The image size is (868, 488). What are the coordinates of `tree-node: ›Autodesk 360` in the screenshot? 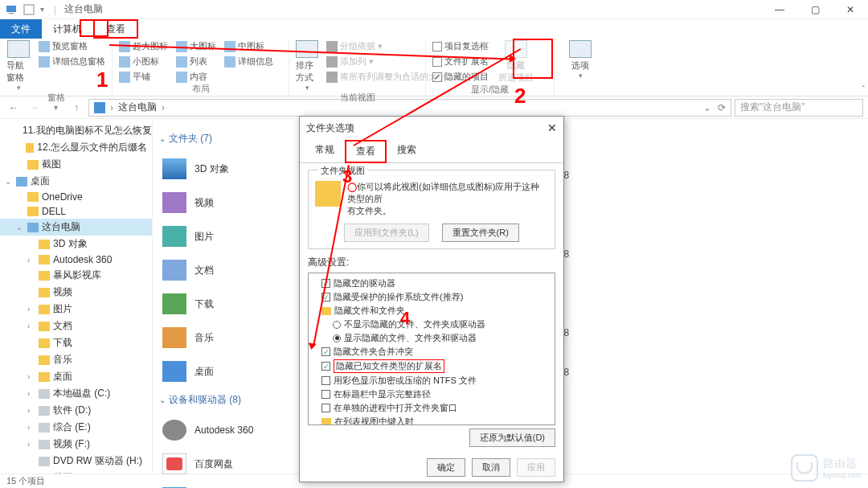 It's located at (76, 260).